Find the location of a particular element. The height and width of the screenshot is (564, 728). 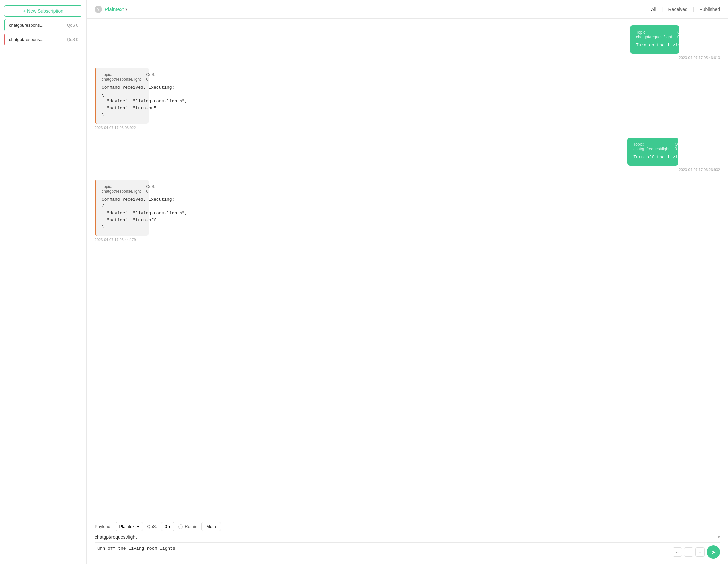

bubble-topic-4: Topic: chatgpt/response/light is located at coordinates (121, 189).